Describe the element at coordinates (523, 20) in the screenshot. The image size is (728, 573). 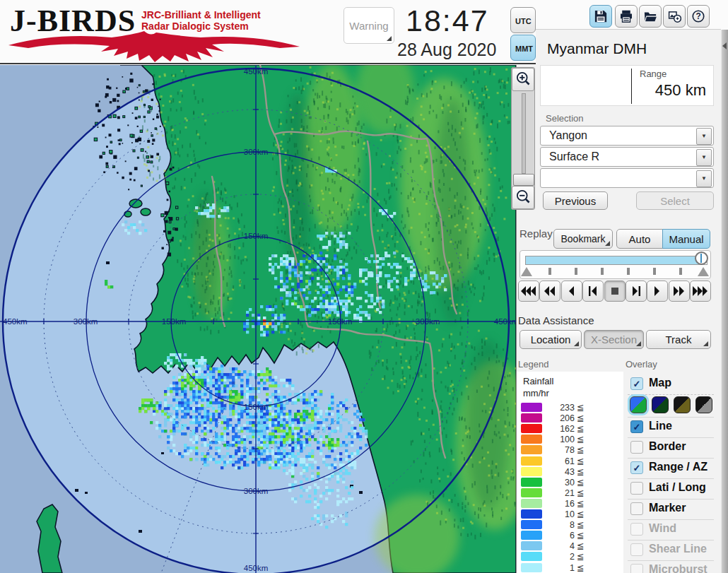
I see `utc-button: UTC` at that location.